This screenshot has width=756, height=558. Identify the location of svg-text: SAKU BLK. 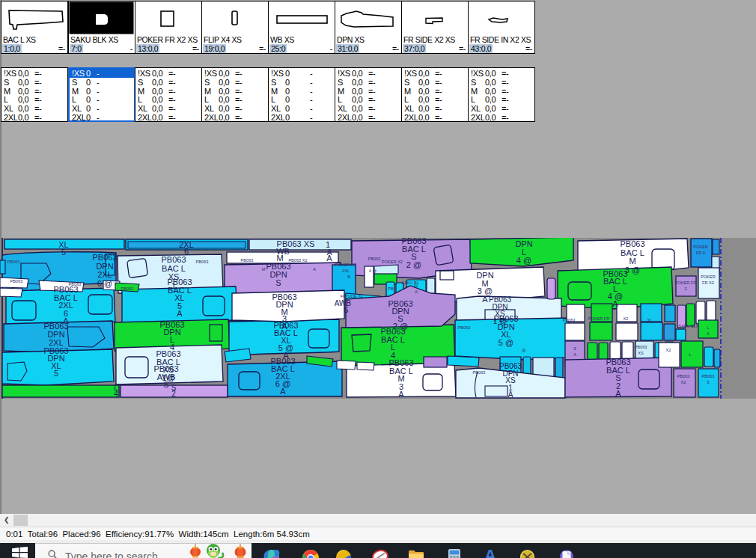
(689, 326).